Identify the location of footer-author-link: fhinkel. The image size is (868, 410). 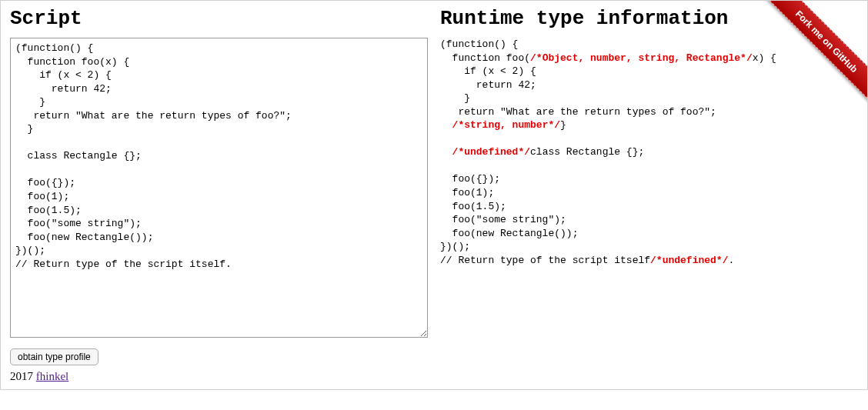
(52, 376).